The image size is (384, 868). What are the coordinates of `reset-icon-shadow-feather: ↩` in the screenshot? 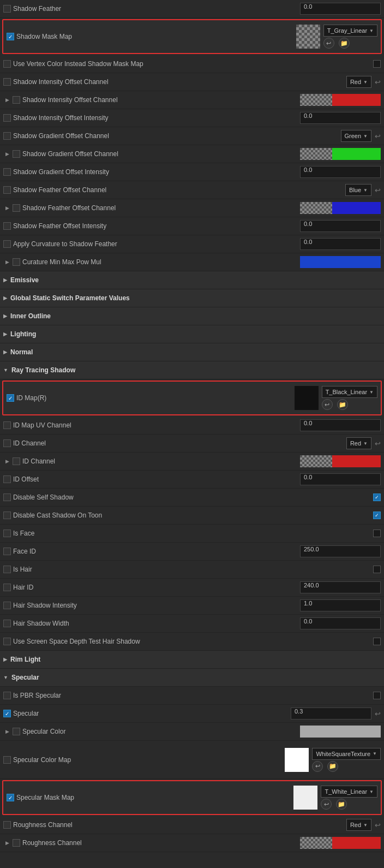 It's located at (377, 190).